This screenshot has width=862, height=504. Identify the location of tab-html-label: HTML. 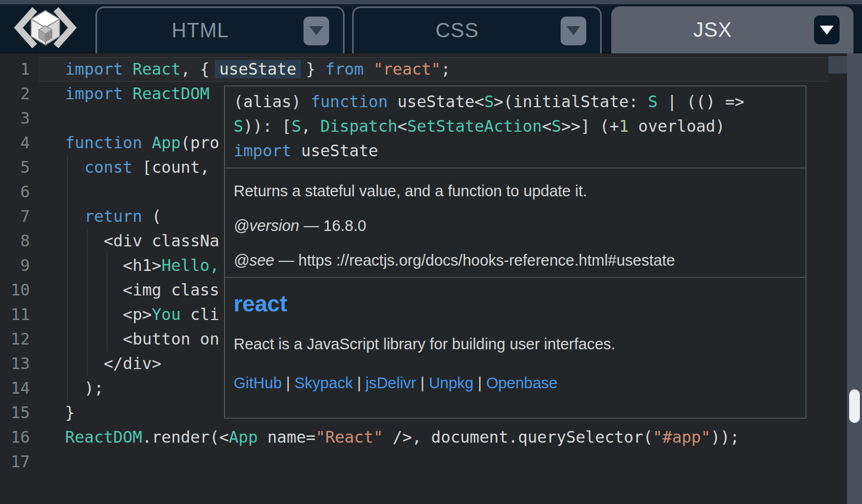
(201, 31).